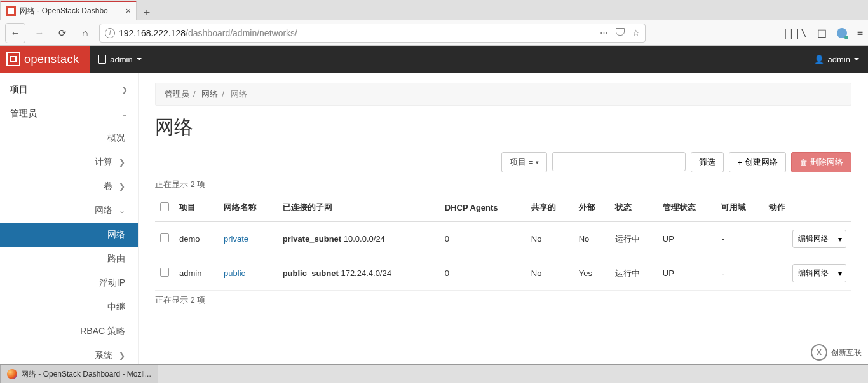 The image size is (868, 383). I want to click on brand-logo: openstack., so click(44, 59).